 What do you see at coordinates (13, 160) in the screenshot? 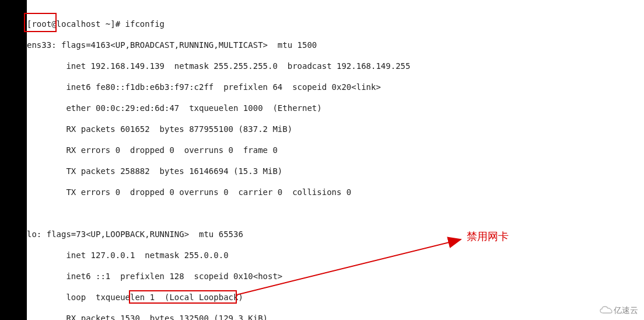
I see `sidebar-black` at bounding box center [13, 160].